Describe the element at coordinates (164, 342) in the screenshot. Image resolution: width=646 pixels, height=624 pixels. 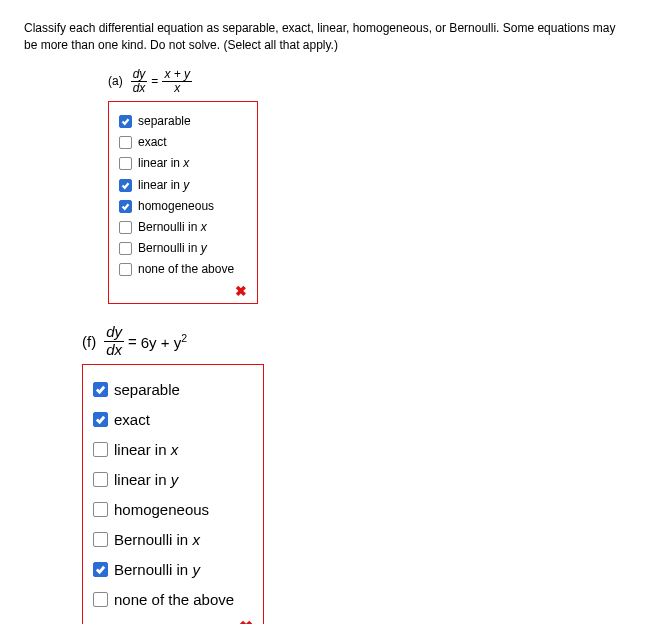
I see `rhs-expr: 6y + y2` at that location.